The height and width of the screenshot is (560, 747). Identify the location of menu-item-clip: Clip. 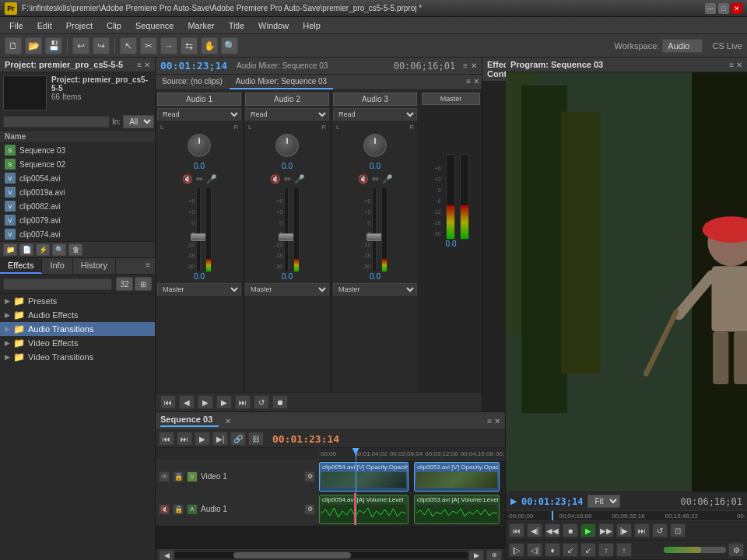
(114, 26).